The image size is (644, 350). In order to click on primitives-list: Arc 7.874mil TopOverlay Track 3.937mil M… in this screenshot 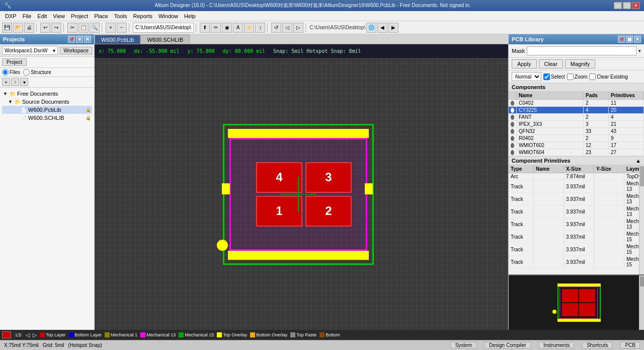, I will do `click(577, 224)`.